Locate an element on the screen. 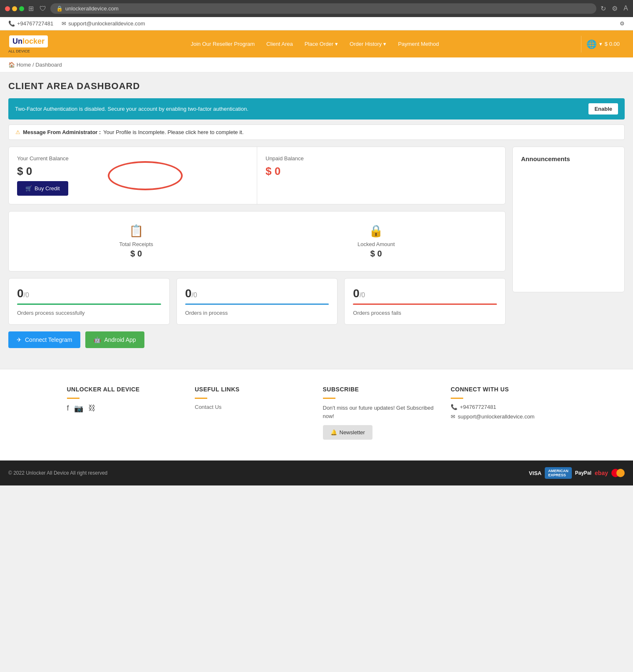  breadcrumb-current: Dashboard is located at coordinates (49, 65).